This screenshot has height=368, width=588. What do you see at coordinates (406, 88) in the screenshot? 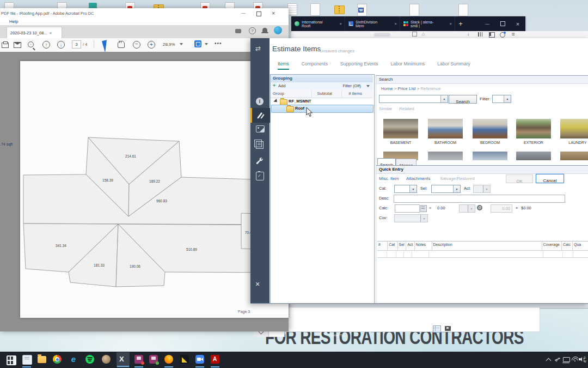
I see `breadcrumb-price-list: Price List` at bounding box center [406, 88].